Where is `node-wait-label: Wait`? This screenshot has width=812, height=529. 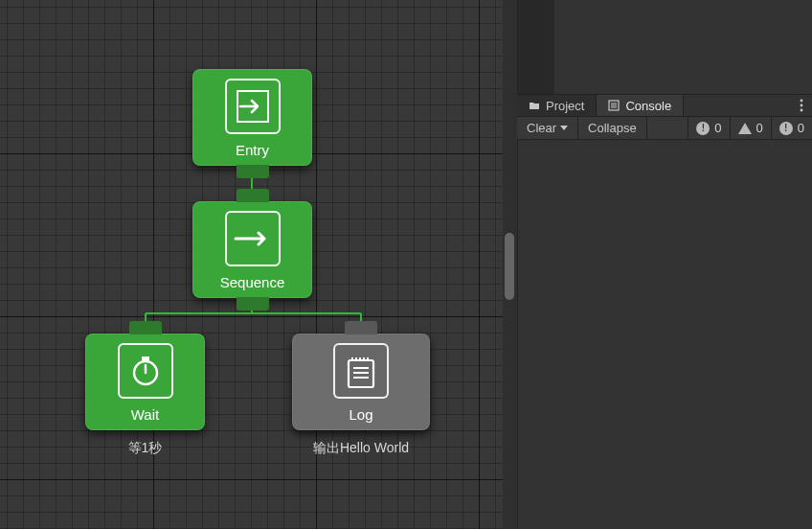
node-wait-label: Wait is located at coordinates (146, 414).